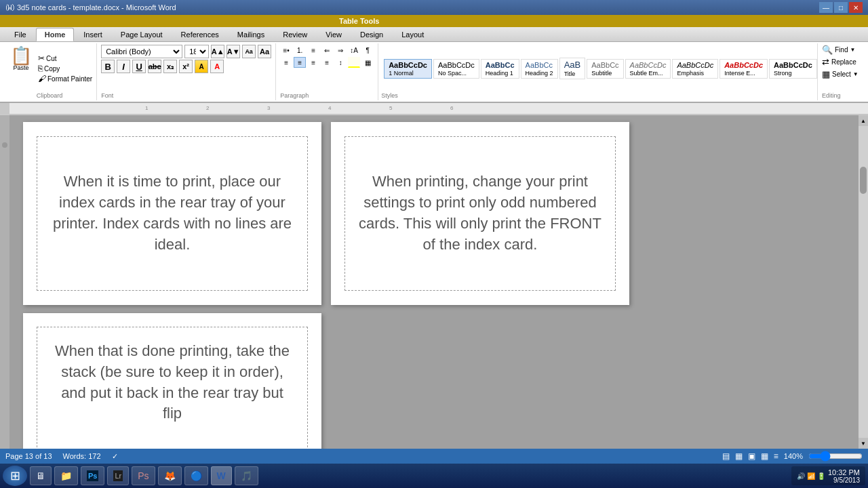  I want to click on multilevel-button: ≡, so click(313, 50).